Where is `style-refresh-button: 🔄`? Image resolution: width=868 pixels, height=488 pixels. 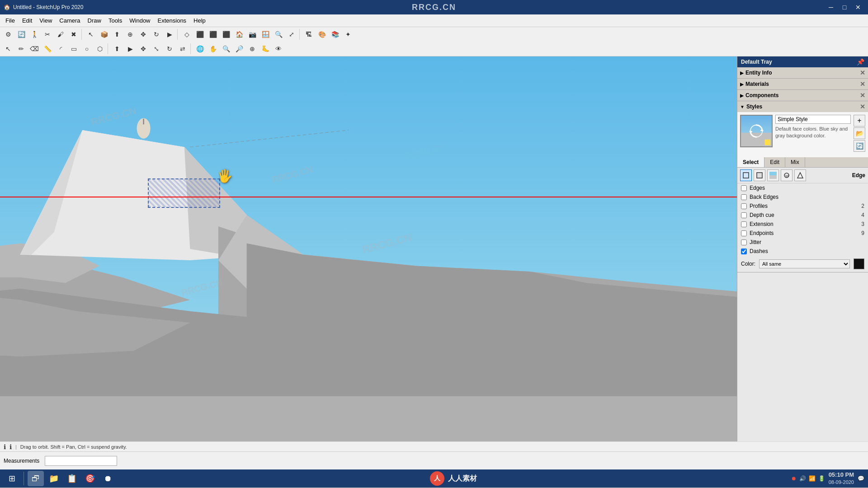
style-refresh-button: 🔄 is located at coordinates (859, 146).